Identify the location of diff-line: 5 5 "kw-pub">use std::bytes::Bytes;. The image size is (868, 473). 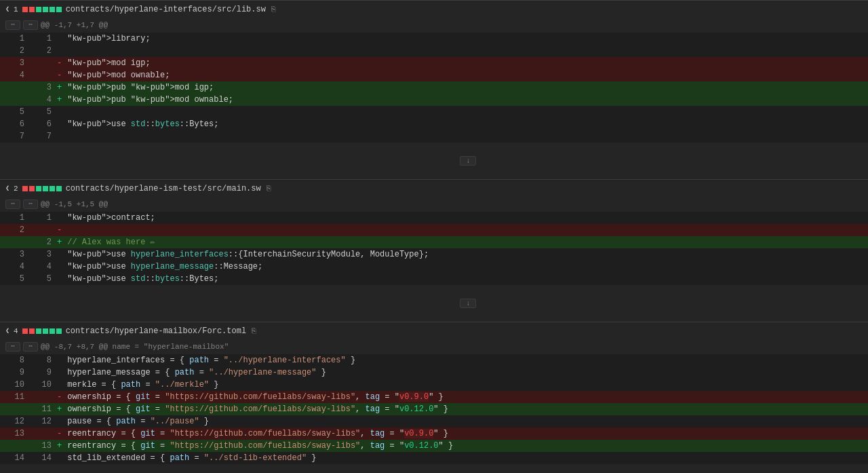
(434, 279).